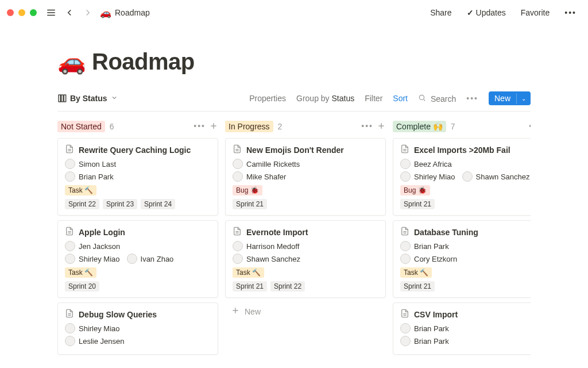 This screenshot has width=588, height=368. Describe the element at coordinates (343, 98) in the screenshot. I see `group-by-value: Status` at that location.